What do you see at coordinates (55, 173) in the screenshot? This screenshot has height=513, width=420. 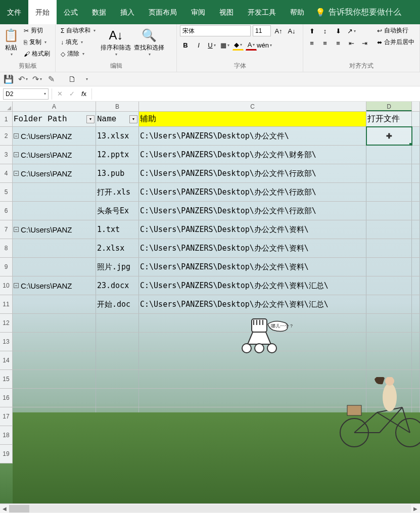 I see `cell-A4: −C:\Users\PANZ` at bounding box center [55, 173].